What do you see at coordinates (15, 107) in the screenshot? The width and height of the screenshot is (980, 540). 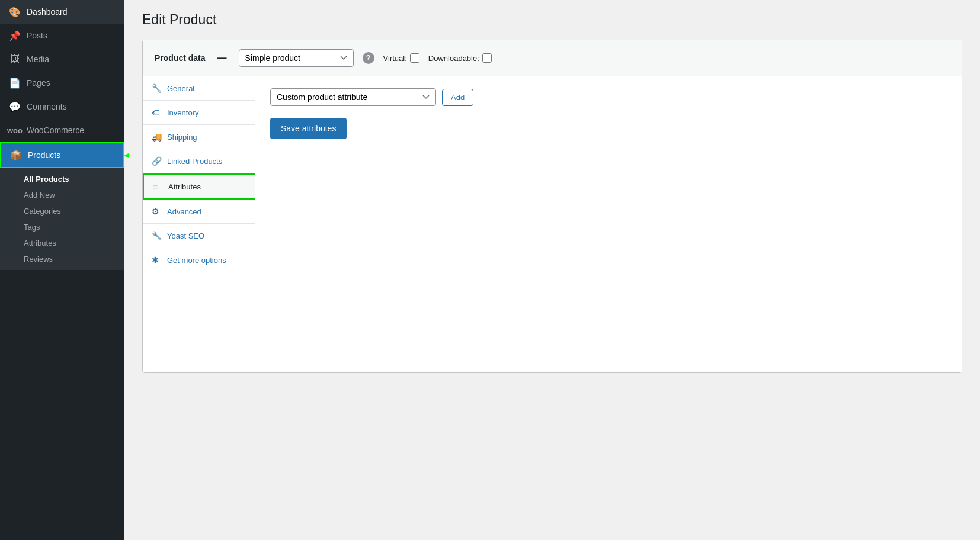 I see `comments-icon: 💬` at bounding box center [15, 107].